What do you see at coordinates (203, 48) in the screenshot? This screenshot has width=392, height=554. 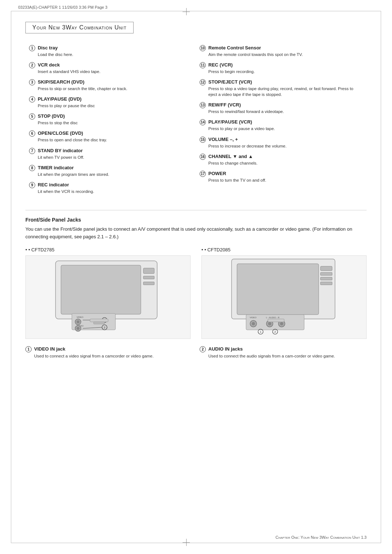 I see `feature-num: 10` at bounding box center [203, 48].